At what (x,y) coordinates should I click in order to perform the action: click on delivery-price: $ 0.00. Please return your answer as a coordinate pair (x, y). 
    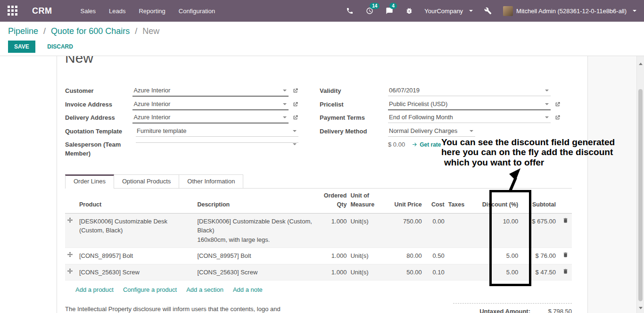
    Looking at the image, I should click on (396, 144).